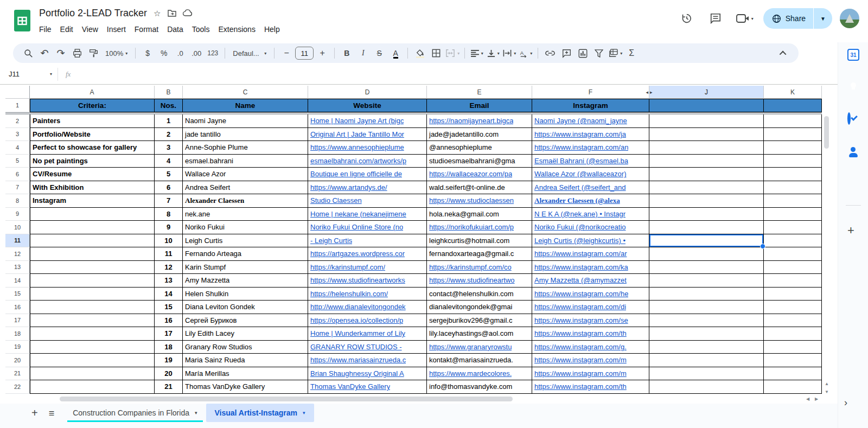 This screenshot has height=428, width=868. Describe the element at coordinates (793, 228) in the screenshot. I see `cell-K10` at that location.